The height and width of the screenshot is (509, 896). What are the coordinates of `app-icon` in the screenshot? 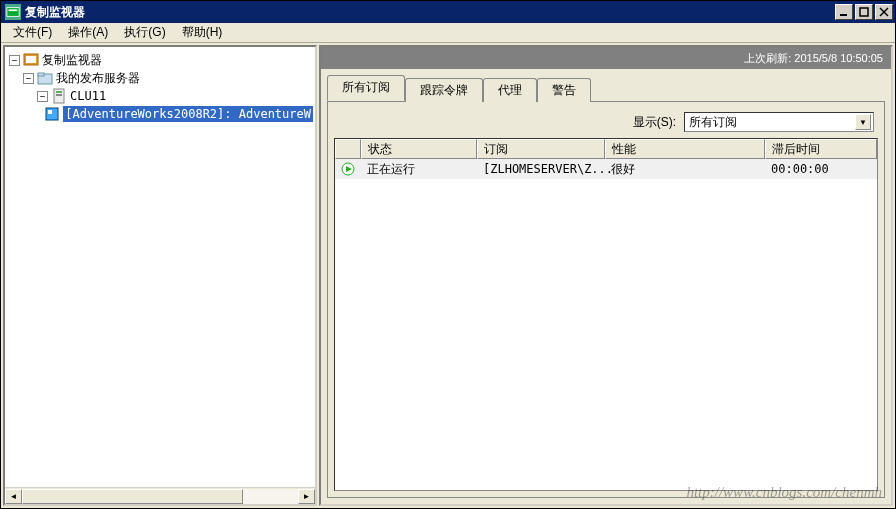 It's located at (13, 12).